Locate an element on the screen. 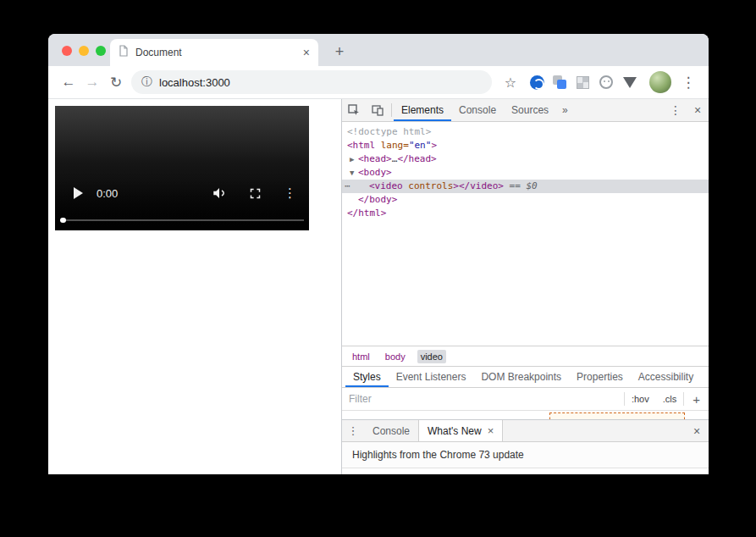  video-controls-bar: 0:00 ⋮ is located at coordinates (182, 193).